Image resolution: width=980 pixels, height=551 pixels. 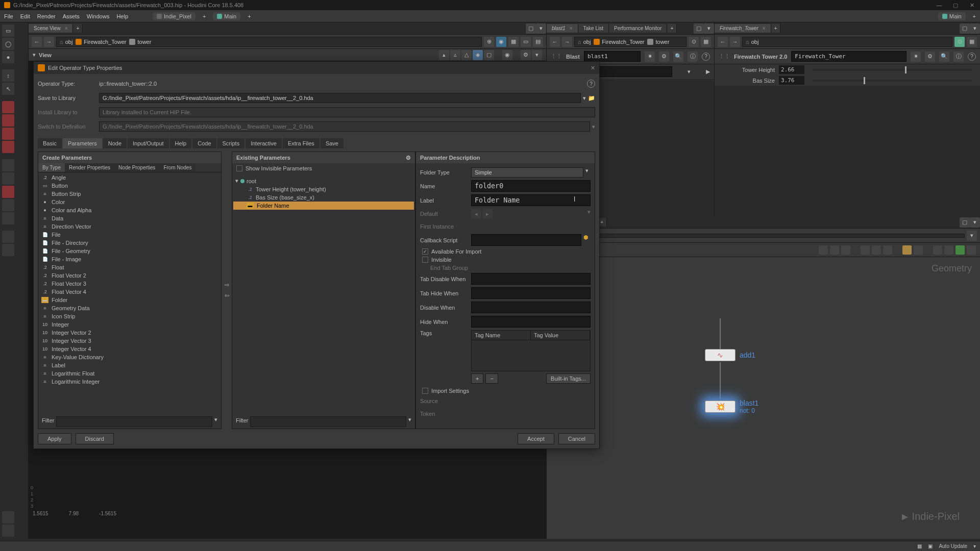 I want to click on snap-icon: ⊕, so click(x=489, y=42).